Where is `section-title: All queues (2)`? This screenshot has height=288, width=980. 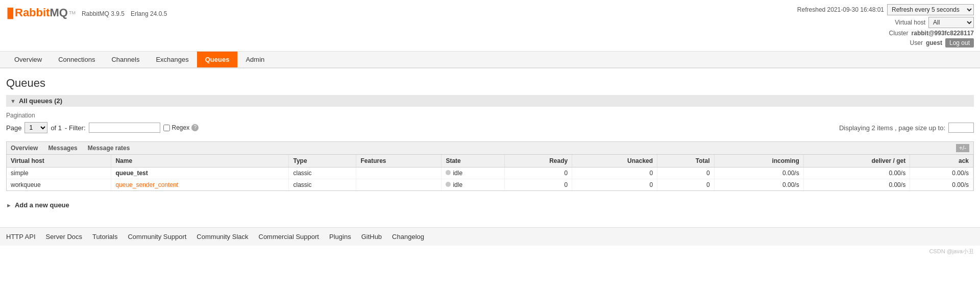
section-title: All queues (2) is located at coordinates (41, 101).